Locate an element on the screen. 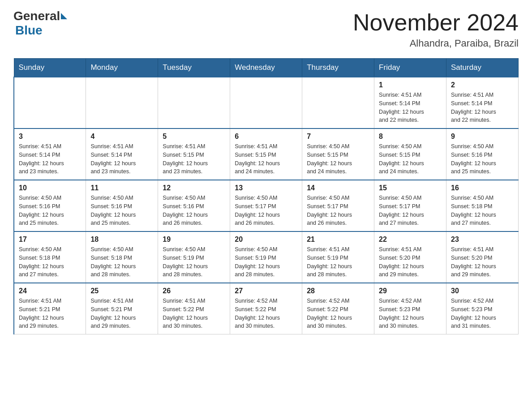 This screenshot has height=411, width=532. calendar-week-row: 10Sunrise: 4:50 AM Sunset: 5:16 PM Dayli… is located at coordinates (266, 206).